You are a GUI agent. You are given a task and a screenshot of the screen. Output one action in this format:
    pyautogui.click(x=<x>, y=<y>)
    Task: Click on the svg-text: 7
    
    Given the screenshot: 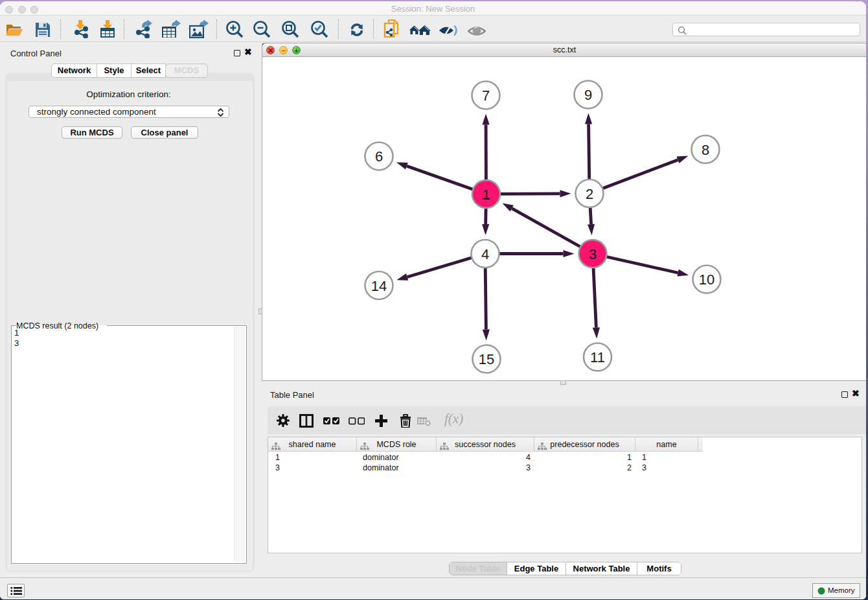 What is the action you would take?
    pyautogui.click(x=486, y=96)
    